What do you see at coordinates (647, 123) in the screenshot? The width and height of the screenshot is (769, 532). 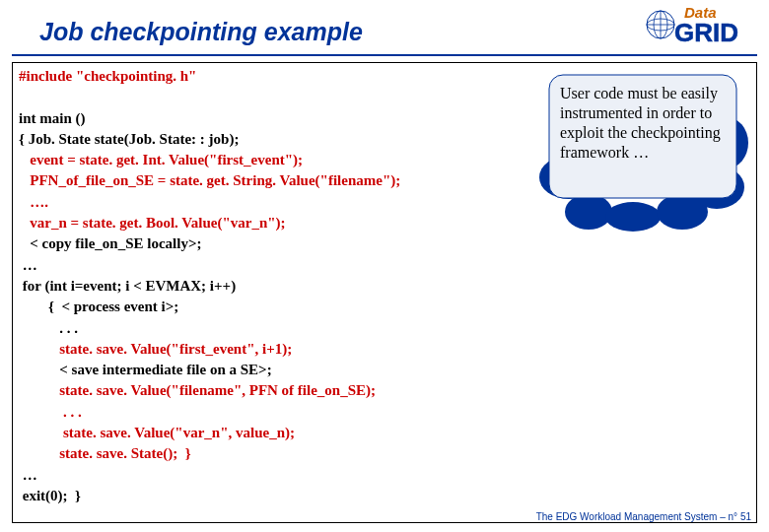 I see `callout-text: User code must be easily instrumented in…` at bounding box center [647, 123].